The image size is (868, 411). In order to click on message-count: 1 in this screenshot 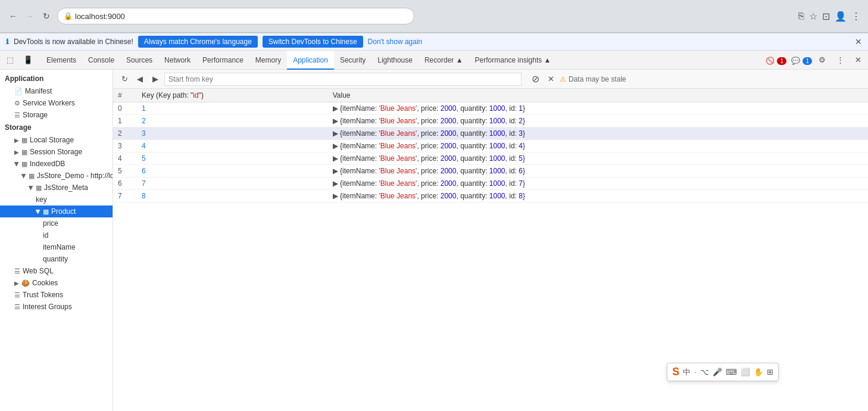, I will do `click(807, 61)`.